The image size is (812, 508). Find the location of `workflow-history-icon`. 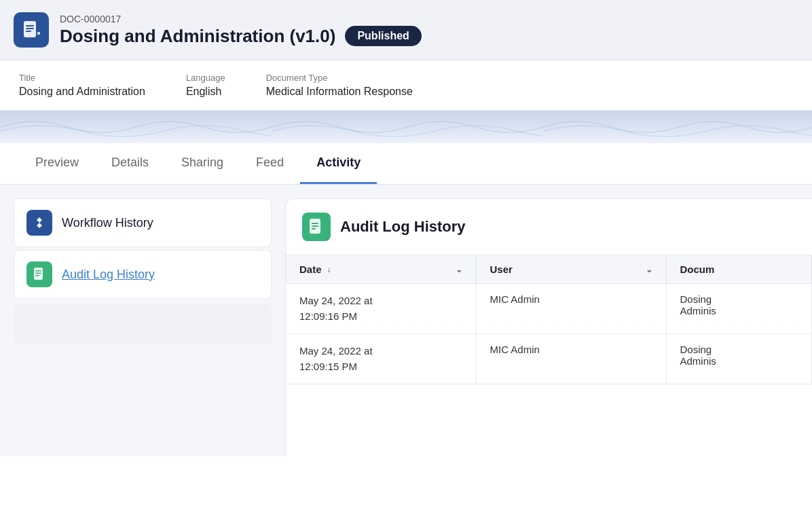

workflow-history-icon is located at coordinates (39, 223).